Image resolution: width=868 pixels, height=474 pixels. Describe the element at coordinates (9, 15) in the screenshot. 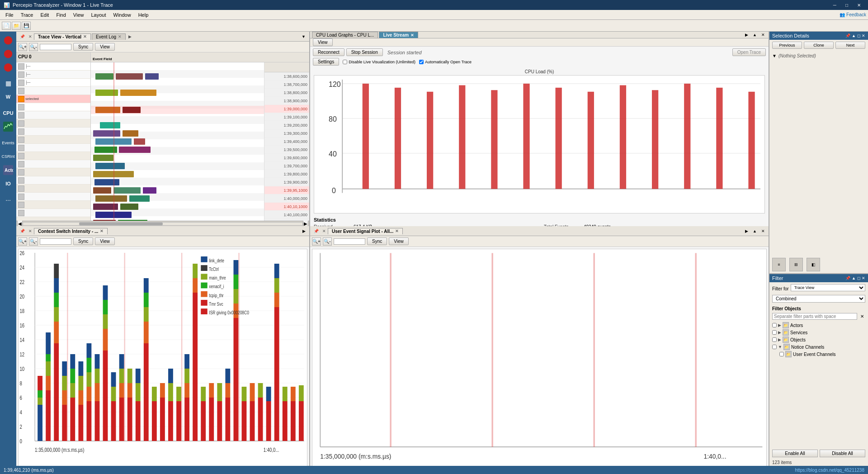

I see `menu-file: File` at that location.